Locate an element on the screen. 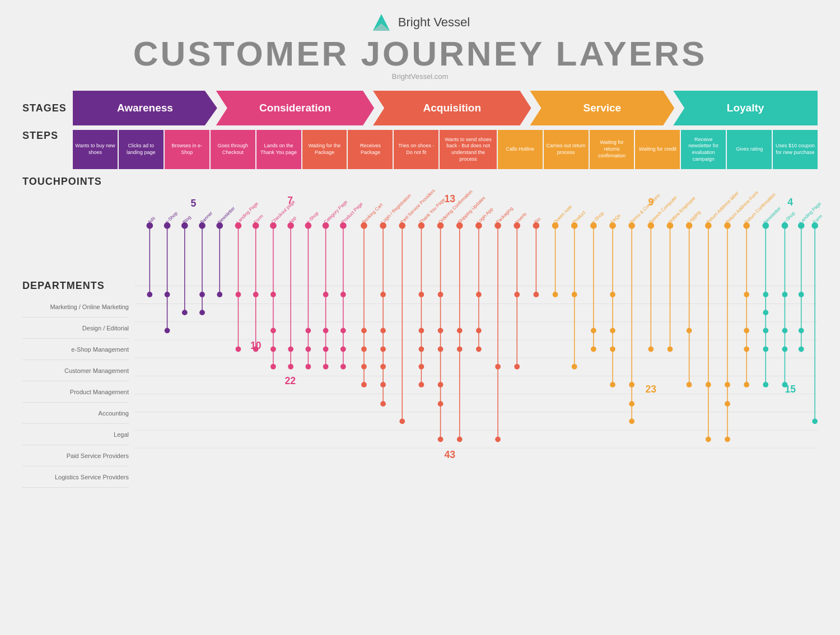 The height and width of the screenshot is (635, 840). count-10: 10 is located at coordinates (256, 345).